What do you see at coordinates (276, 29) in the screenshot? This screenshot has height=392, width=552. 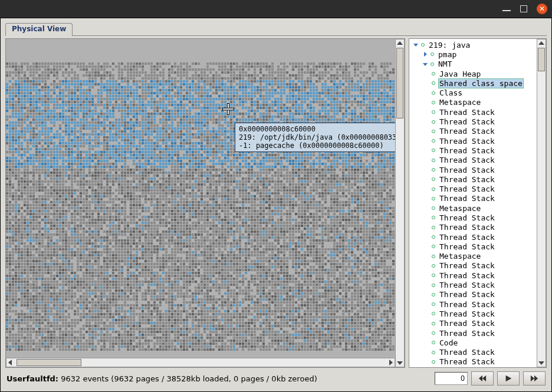 I see `tab-bar: Physical View` at bounding box center [276, 29].